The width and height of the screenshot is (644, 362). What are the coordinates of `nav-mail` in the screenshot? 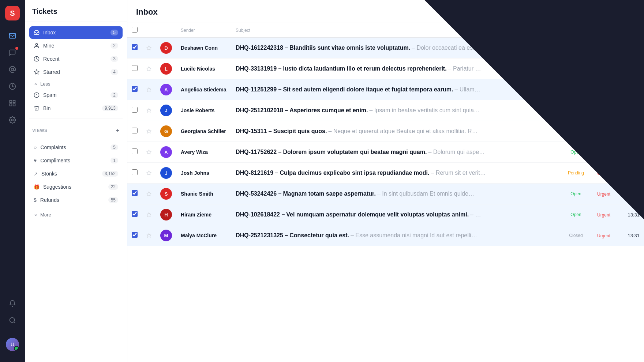 It's located at (12, 36).